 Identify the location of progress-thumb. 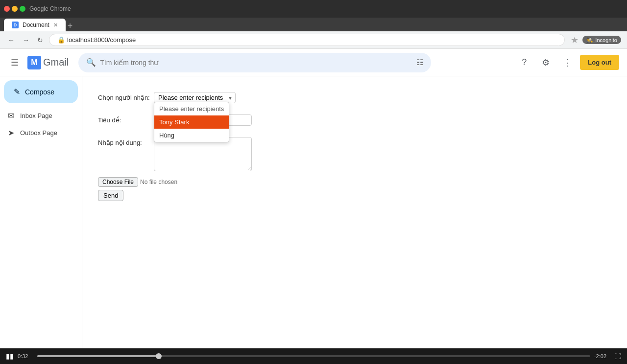
(159, 356).